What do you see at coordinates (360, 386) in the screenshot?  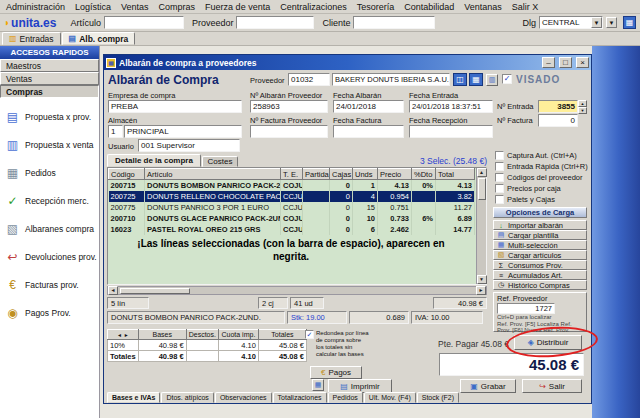 I see `imprimir-button: ▤ Imprimir` at bounding box center [360, 386].